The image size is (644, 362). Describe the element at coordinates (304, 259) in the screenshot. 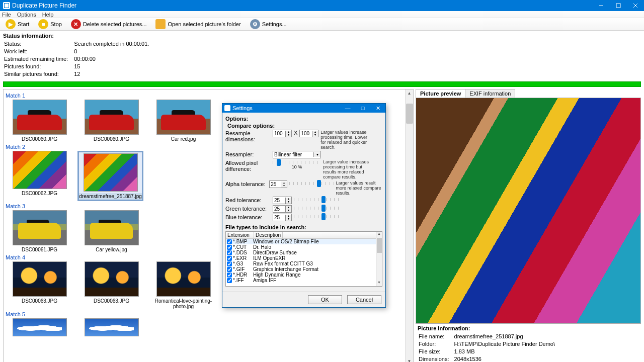

I see `file-types-list: ExtensionDescription *.BMPWindows or OS/…` at that location.